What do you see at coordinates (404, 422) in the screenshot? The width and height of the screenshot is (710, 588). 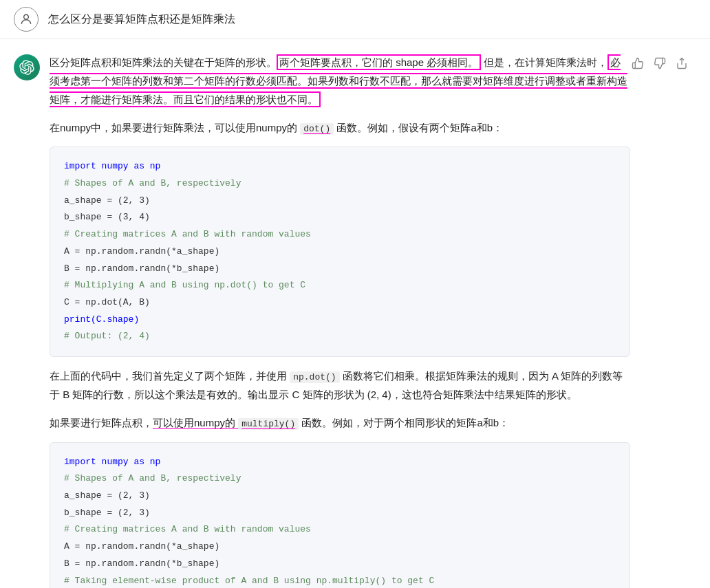 I see `text-dot-product-end: 函数。例如，对于两个相同形状的矩阵a和b：` at bounding box center [404, 422].